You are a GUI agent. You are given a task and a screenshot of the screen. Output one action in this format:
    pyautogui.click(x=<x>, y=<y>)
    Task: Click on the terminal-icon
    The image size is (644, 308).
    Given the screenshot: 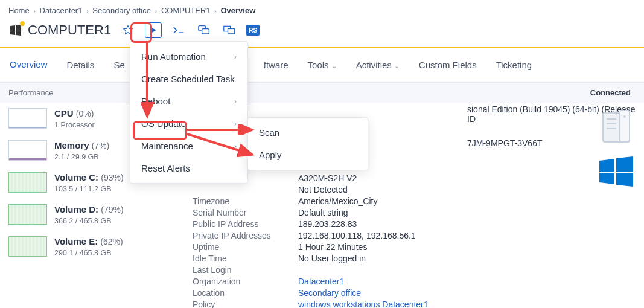 What is the action you would take?
    pyautogui.click(x=179, y=30)
    